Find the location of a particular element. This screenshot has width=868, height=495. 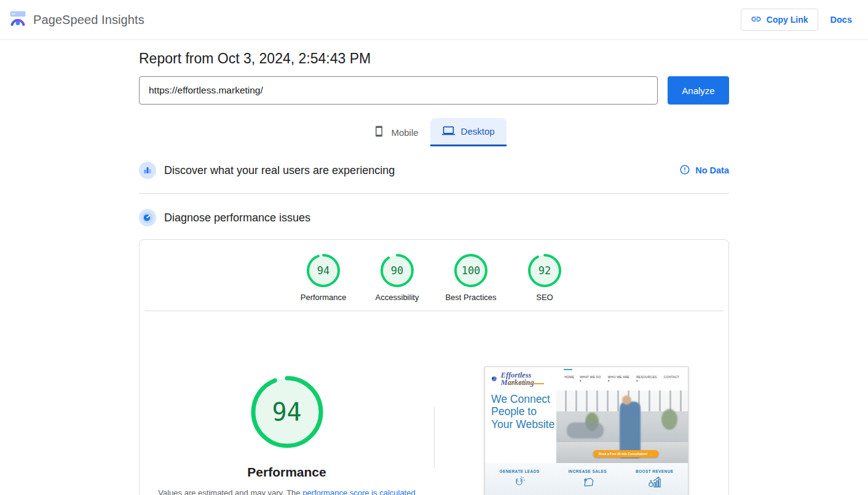

magnet-icon is located at coordinates (519, 482).